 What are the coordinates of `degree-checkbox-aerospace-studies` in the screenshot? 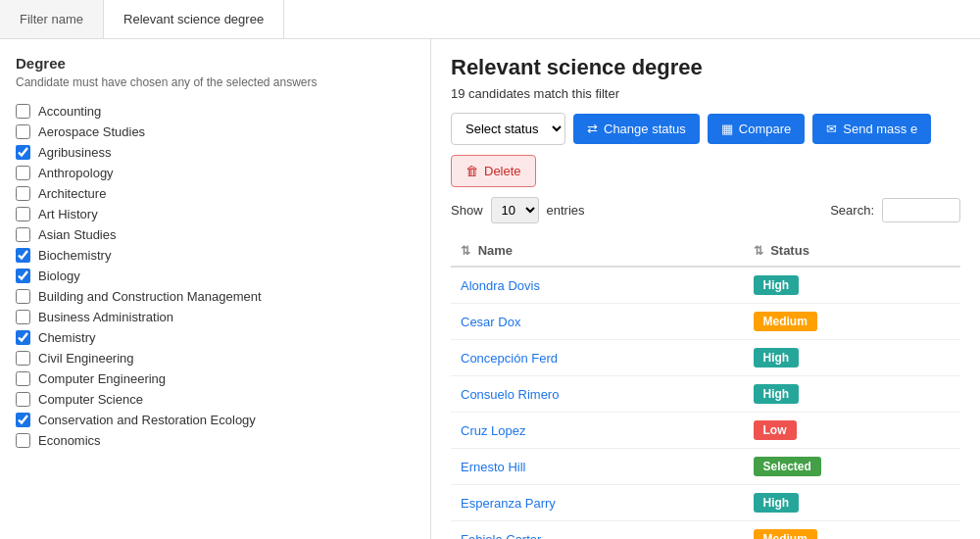 It's located at (24, 131).